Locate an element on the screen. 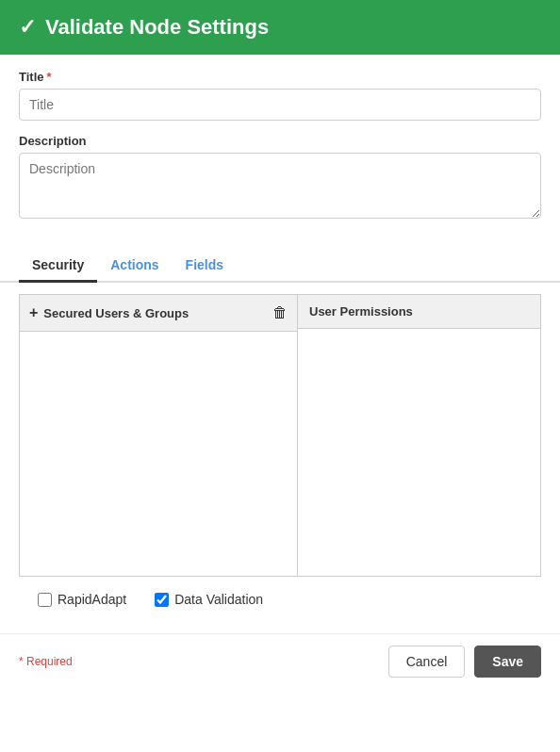  data-validation-checkbox-item: Data Validation is located at coordinates (209, 599).